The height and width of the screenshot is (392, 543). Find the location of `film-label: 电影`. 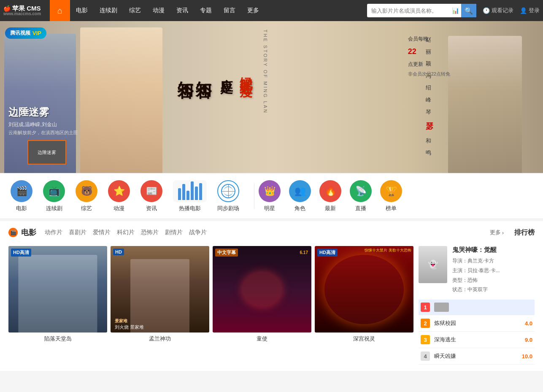

film-label: 电影 is located at coordinates (22, 208).